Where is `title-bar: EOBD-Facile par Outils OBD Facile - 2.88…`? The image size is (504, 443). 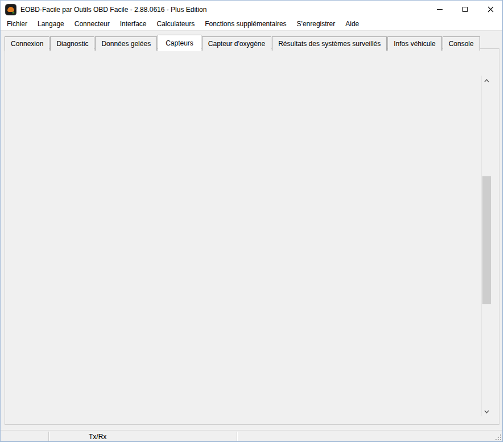
title-bar: EOBD-Facile par Outils OBD Facile - 2.88… is located at coordinates (251, 9).